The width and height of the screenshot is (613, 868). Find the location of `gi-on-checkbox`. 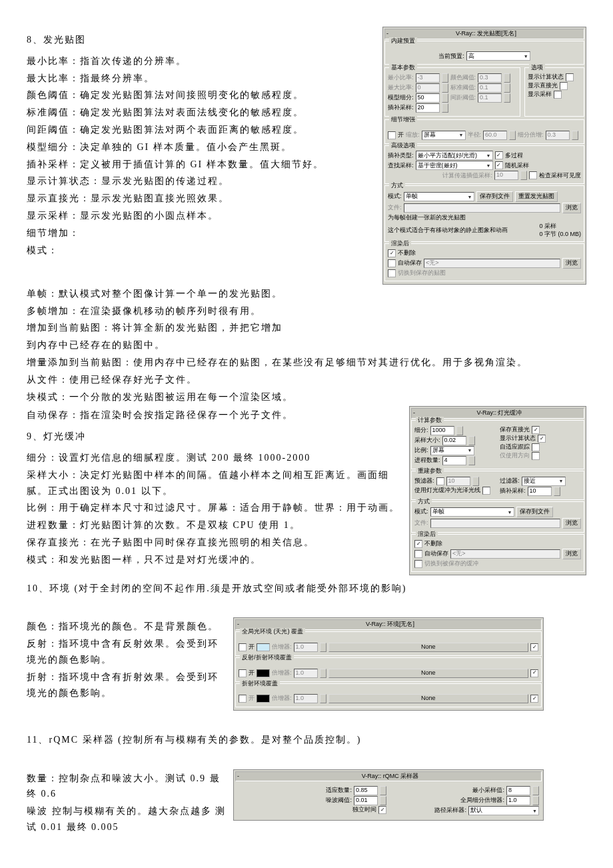

gi-on-checkbox is located at coordinates (243, 647).